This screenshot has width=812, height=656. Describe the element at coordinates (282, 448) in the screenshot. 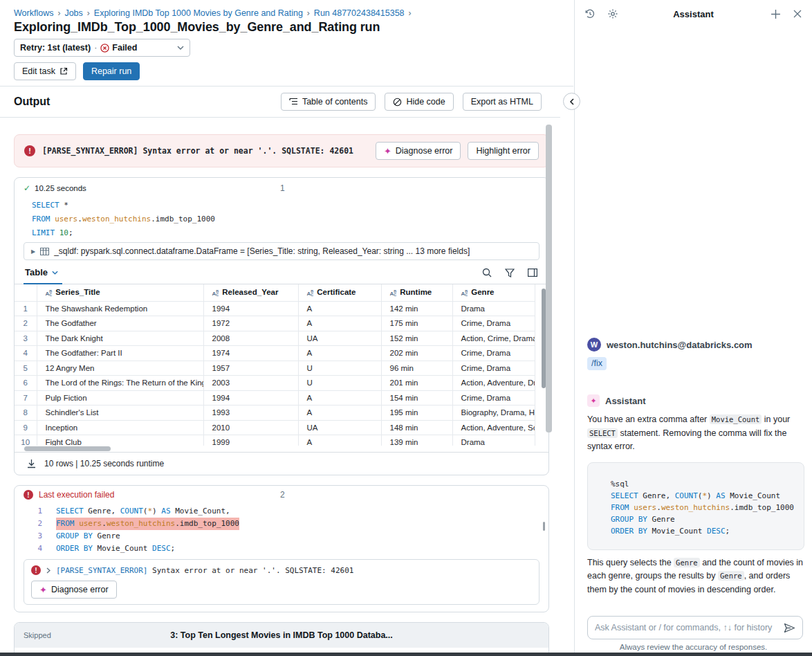

I see `table-horizontal-scrollbar` at that location.